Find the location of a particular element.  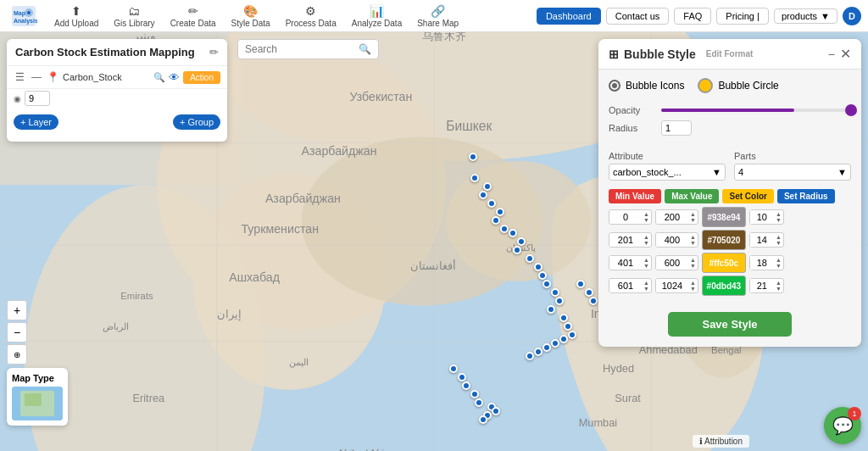

nav-add-upload: ⬆ Add Upload is located at coordinates (76, 16).